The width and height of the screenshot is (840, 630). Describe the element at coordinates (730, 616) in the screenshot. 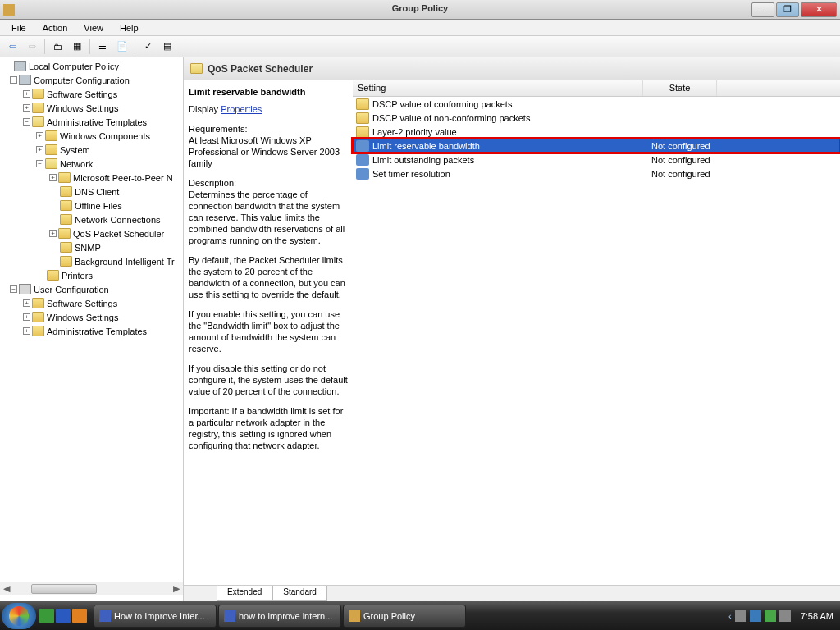

I see `tray-chevron-icon: ‹` at that location.